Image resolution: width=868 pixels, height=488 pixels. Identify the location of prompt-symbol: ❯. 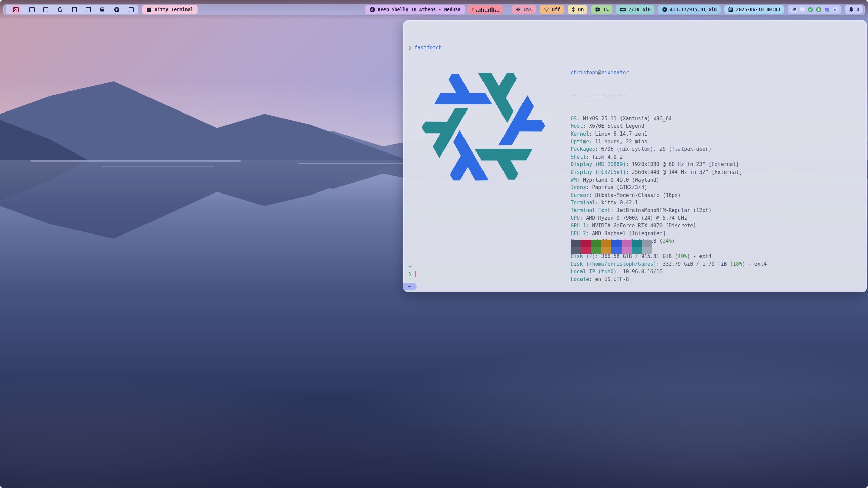
(410, 48).